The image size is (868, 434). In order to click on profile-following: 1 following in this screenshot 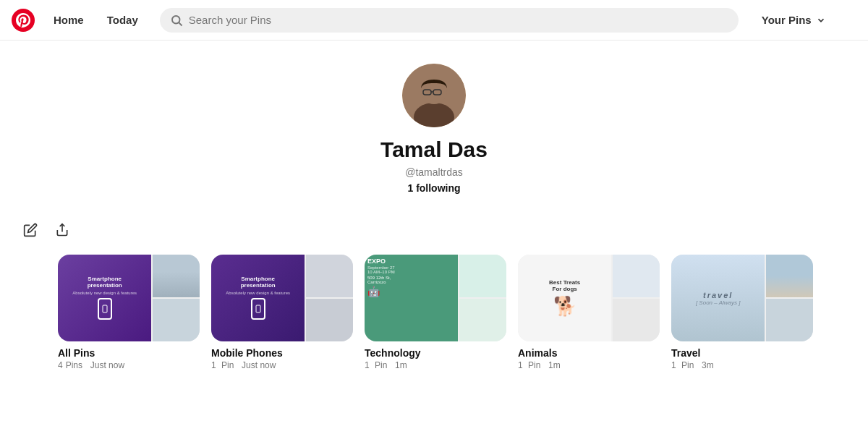, I will do `click(434, 188)`.